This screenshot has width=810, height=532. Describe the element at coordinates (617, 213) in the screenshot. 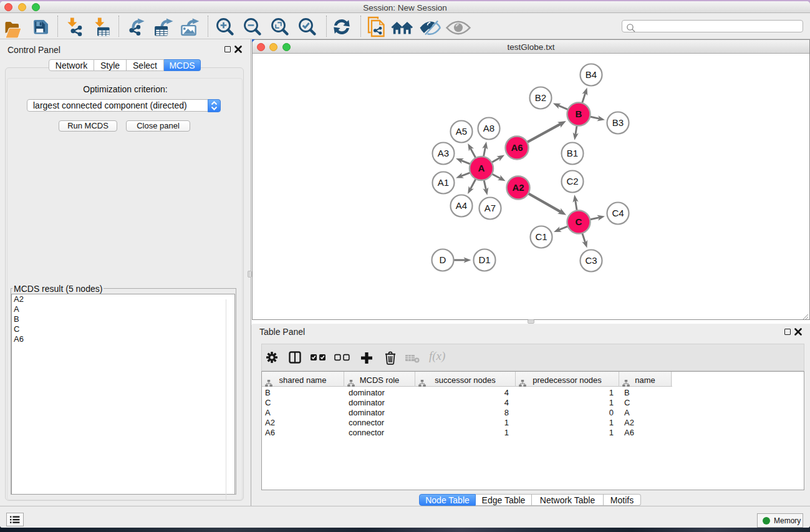

I see `svg-text: C4` at that location.